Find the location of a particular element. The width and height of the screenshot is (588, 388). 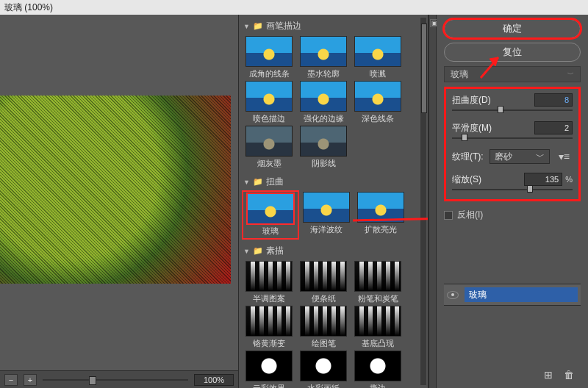

thumb-angled-strokes: 成角的线条 is located at coordinates (269, 57).